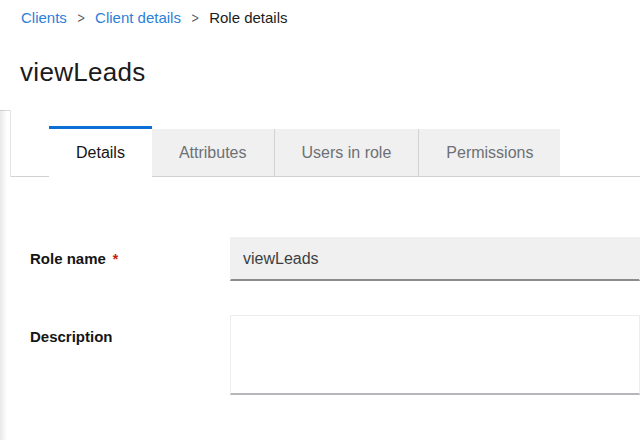 The image size is (640, 440). I want to click on tab-permissions-label: Permissions, so click(490, 153).